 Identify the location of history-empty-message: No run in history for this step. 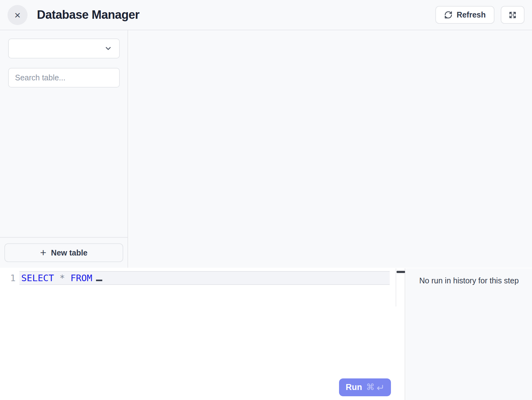
(469, 277).